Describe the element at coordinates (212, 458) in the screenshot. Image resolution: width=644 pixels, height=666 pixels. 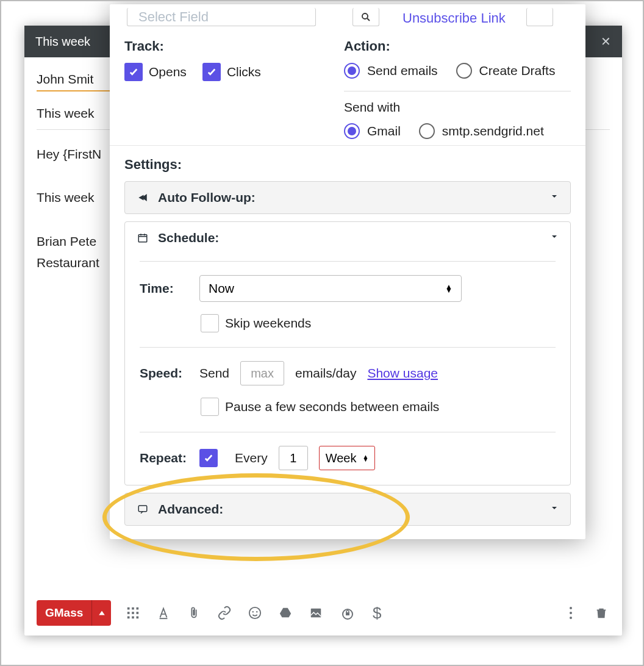
I see `repeat-checkbox` at that location.